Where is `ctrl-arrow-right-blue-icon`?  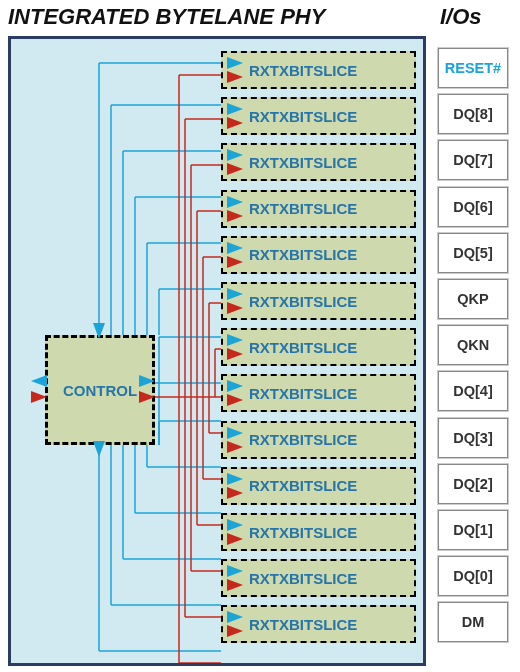
ctrl-arrow-right-blue-icon is located at coordinates (147, 381).